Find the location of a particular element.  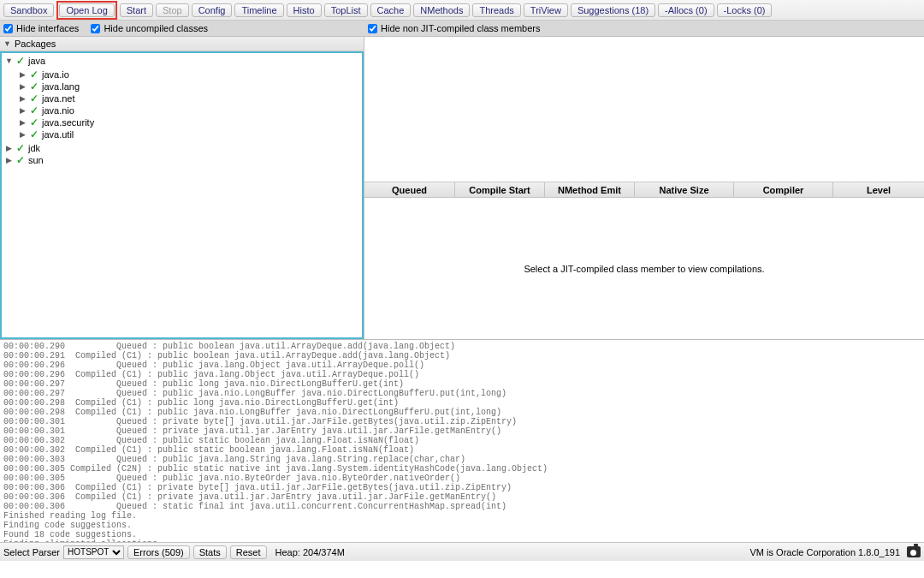

tree-node: ▶✓java.security is located at coordinates (190, 122).